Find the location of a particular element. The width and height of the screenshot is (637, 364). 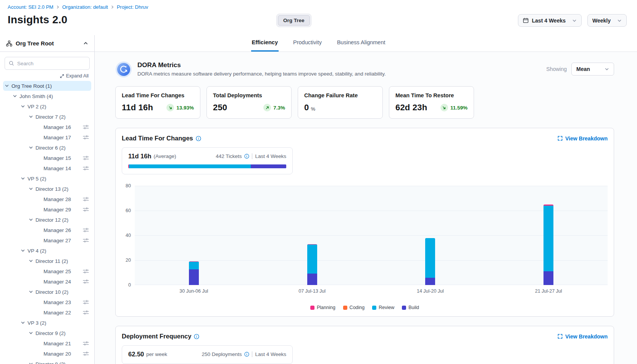

expand-all-button: Expand All is located at coordinates (44, 76).